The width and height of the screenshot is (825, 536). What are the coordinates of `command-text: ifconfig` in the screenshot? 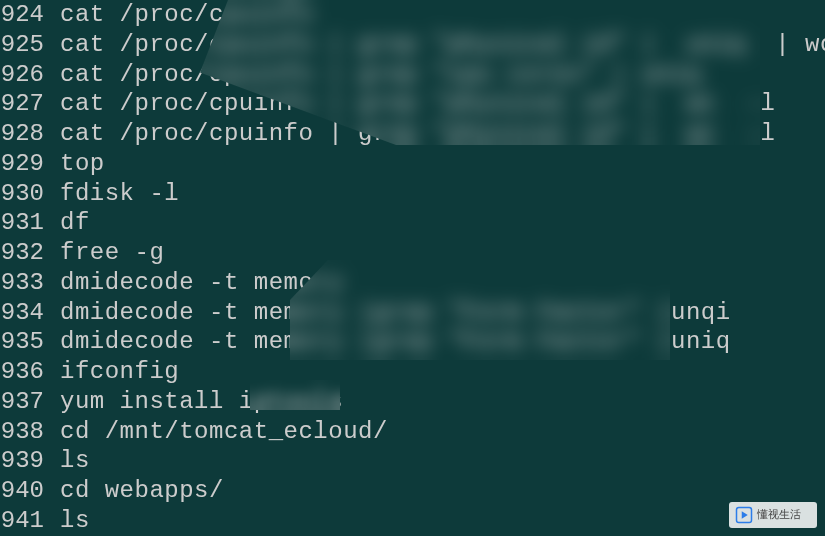 It's located at (120, 372).